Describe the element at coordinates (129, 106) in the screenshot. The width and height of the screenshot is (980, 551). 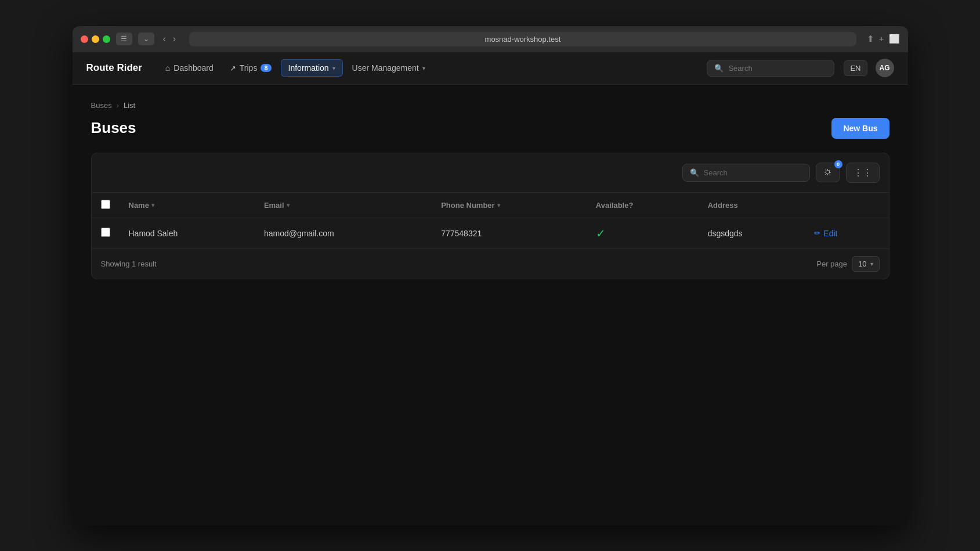
I see `breadcrumb-current: List` at that location.